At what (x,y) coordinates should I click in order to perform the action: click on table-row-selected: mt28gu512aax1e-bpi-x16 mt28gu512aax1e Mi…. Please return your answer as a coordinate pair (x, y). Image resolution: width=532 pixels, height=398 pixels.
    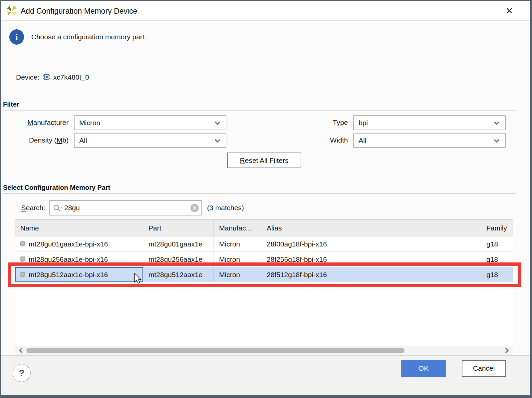
    Looking at the image, I should click on (264, 275).